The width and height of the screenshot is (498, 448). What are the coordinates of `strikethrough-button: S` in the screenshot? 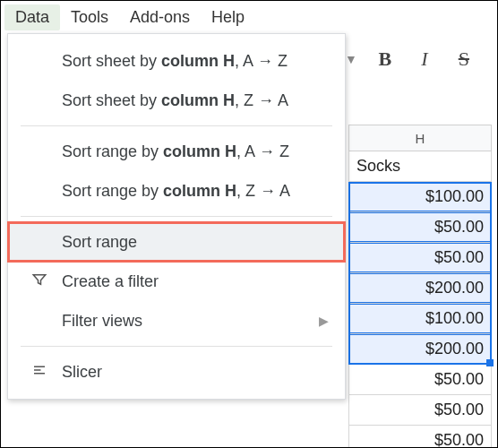 It's located at (464, 59).